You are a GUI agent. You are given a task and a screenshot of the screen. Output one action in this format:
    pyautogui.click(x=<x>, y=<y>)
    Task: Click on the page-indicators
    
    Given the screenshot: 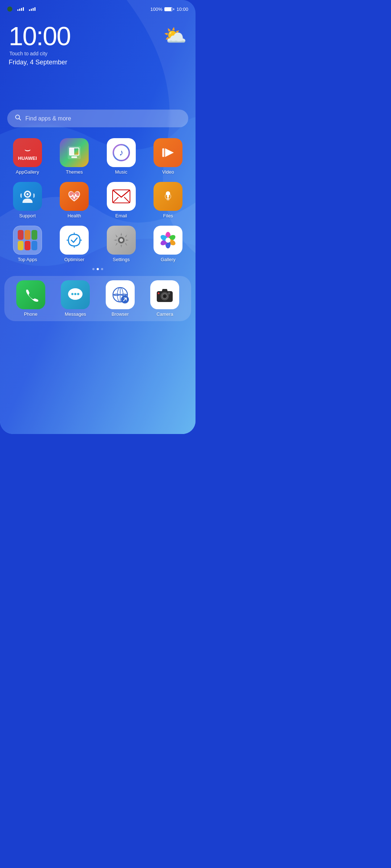 What is the action you would take?
    pyautogui.click(x=98, y=269)
    